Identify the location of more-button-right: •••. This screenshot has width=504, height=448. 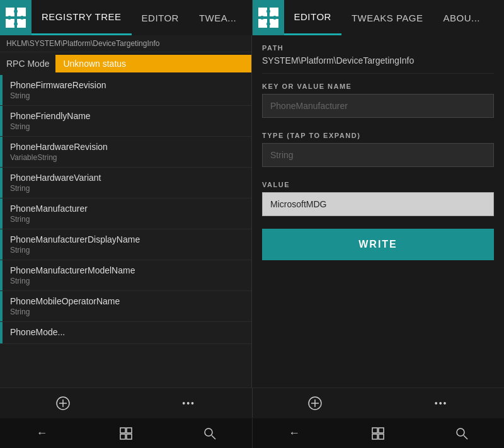
(441, 403).